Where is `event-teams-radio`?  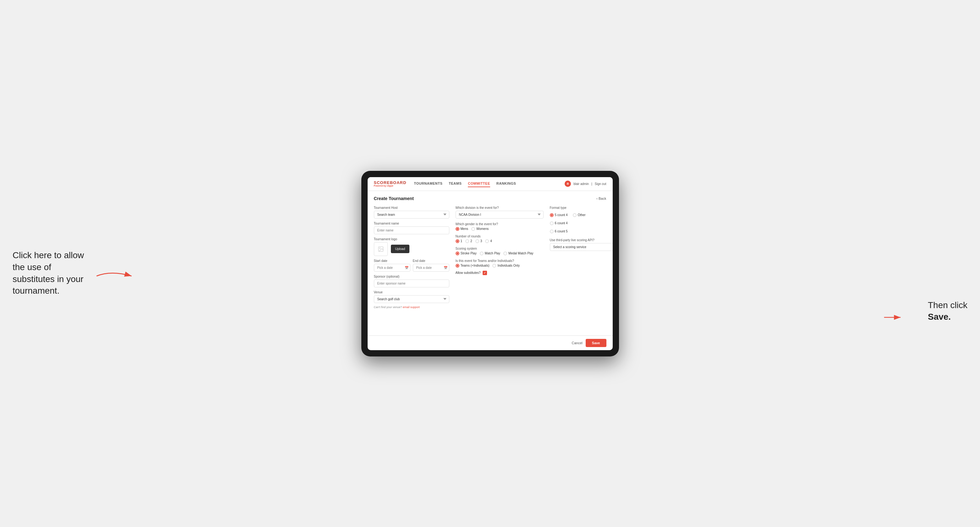
event-teams-radio is located at coordinates (457, 266).